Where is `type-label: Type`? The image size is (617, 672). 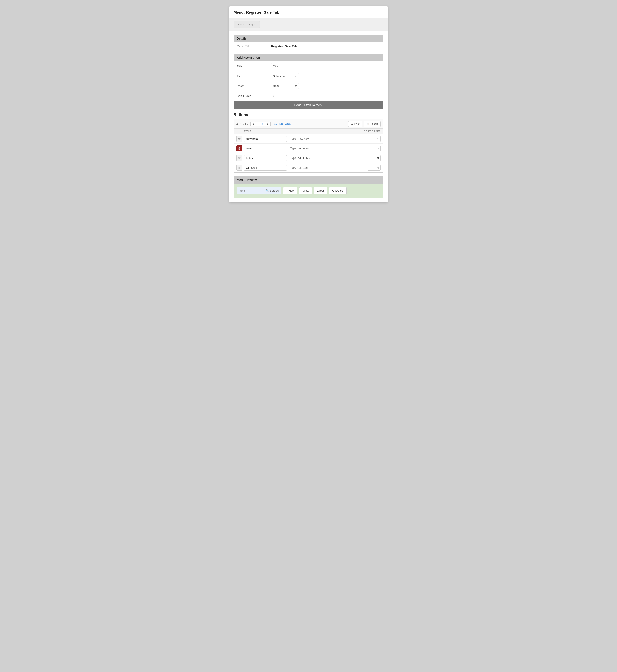 type-label: Type is located at coordinates (254, 76).